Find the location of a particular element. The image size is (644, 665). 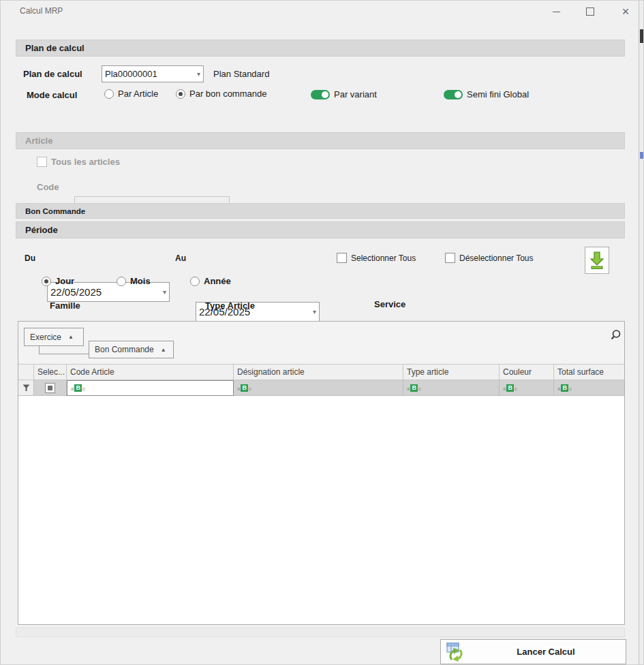

right-edge-strip is located at coordinates (641, 332).